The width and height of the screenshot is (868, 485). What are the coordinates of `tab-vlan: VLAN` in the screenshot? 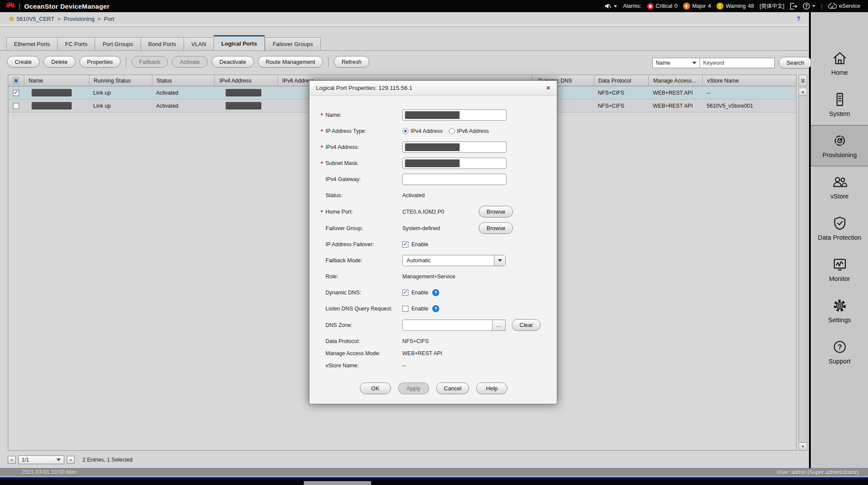 It's located at (199, 44).